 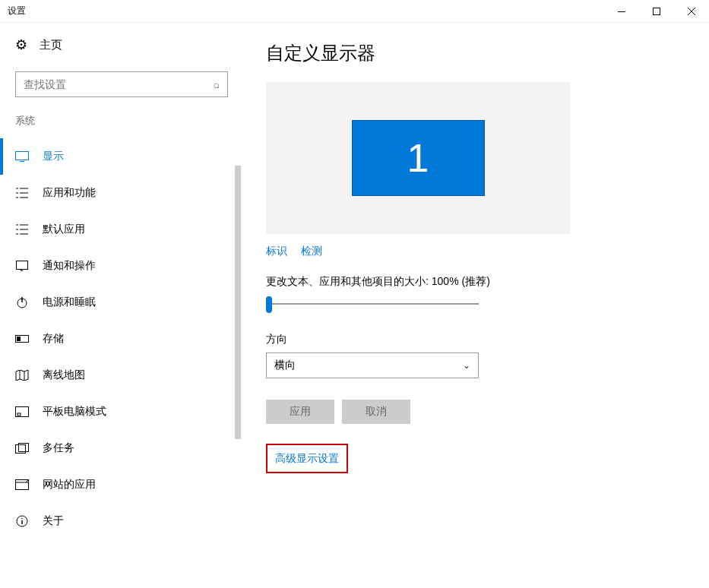 I want to click on maximize-button, so click(x=657, y=11).